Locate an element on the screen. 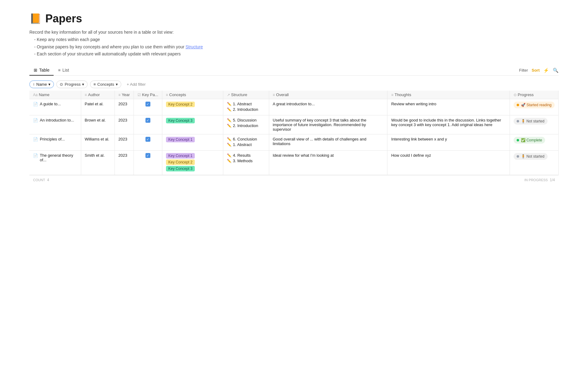 The width and height of the screenshot is (588, 367). page-icon: 📙 is located at coordinates (36, 19).